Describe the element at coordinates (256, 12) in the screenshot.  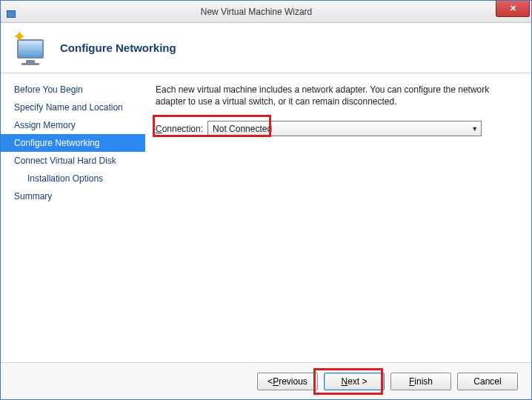
I see `window-title: New Virtual Machine Wizard` at that location.